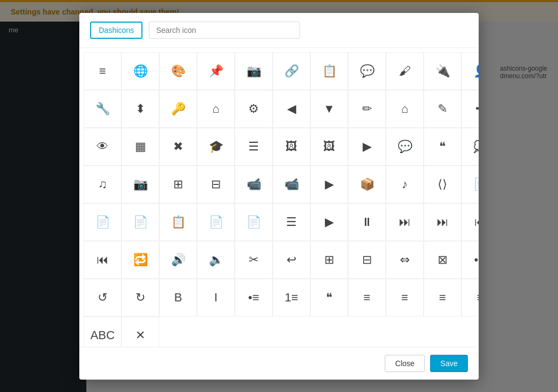 The image size is (558, 392). I want to click on pencil-icon: ✎, so click(443, 109).